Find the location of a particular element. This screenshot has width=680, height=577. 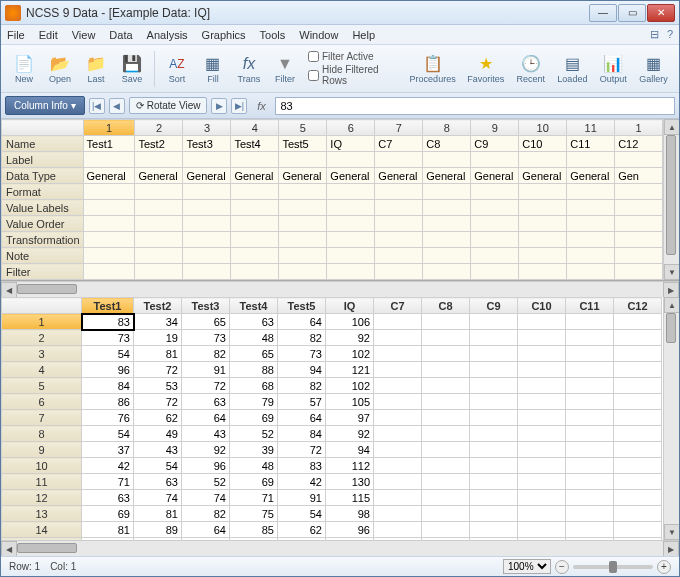

data-scrollbar-h: ◀ ▶ is located at coordinates (340, 548).